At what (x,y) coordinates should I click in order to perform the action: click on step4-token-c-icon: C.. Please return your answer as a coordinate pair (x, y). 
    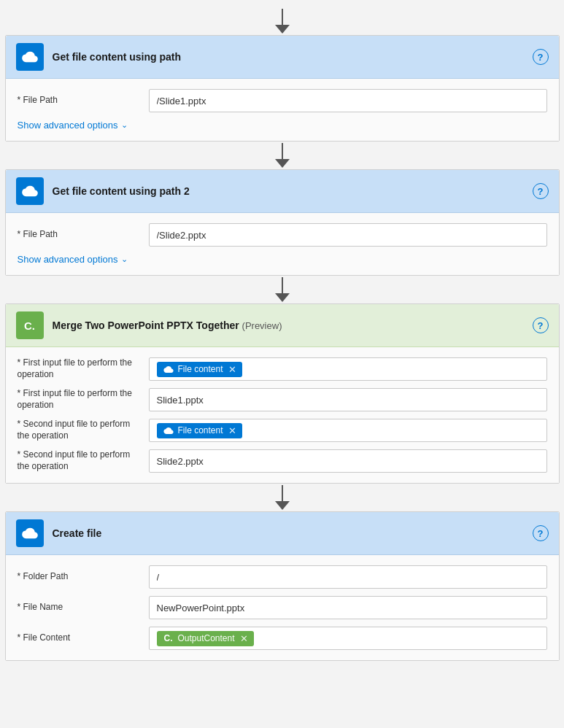
    Looking at the image, I should click on (169, 639).